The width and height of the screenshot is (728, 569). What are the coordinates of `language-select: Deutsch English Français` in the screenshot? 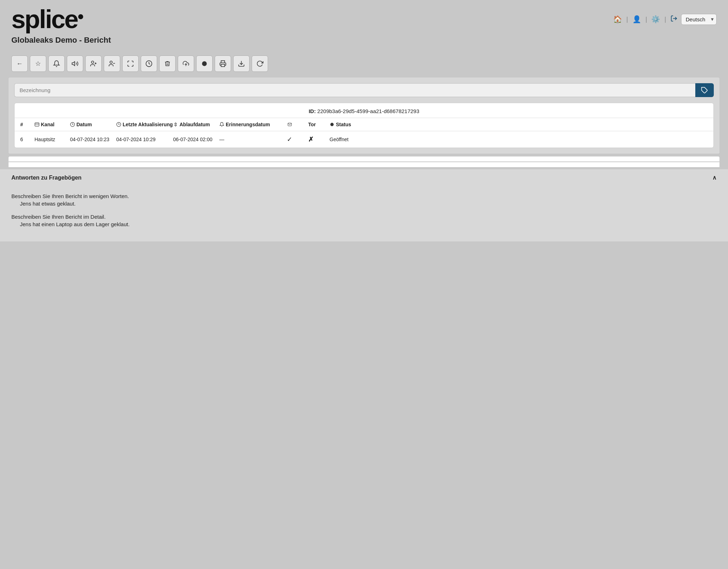 It's located at (699, 19).